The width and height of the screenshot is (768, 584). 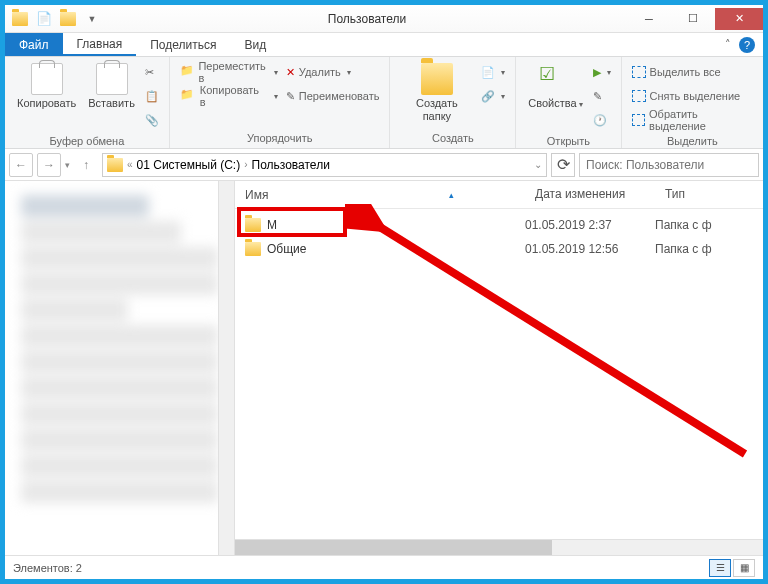 What do you see at coordinates (499, 249) in the screenshot?
I see `file-row: Общие 01.05.2019 12:56 Папка с ф` at bounding box center [499, 249].